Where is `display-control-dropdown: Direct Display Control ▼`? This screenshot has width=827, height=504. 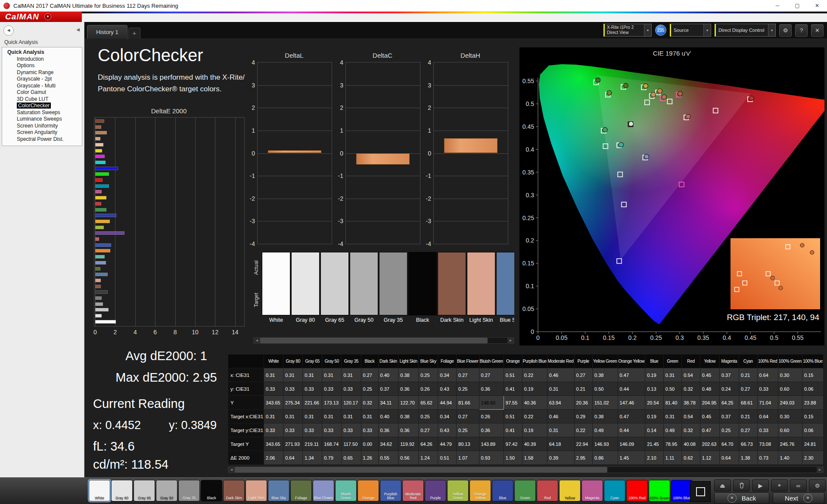
display-control-dropdown: Direct Display Control ▼ is located at coordinates (745, 30).